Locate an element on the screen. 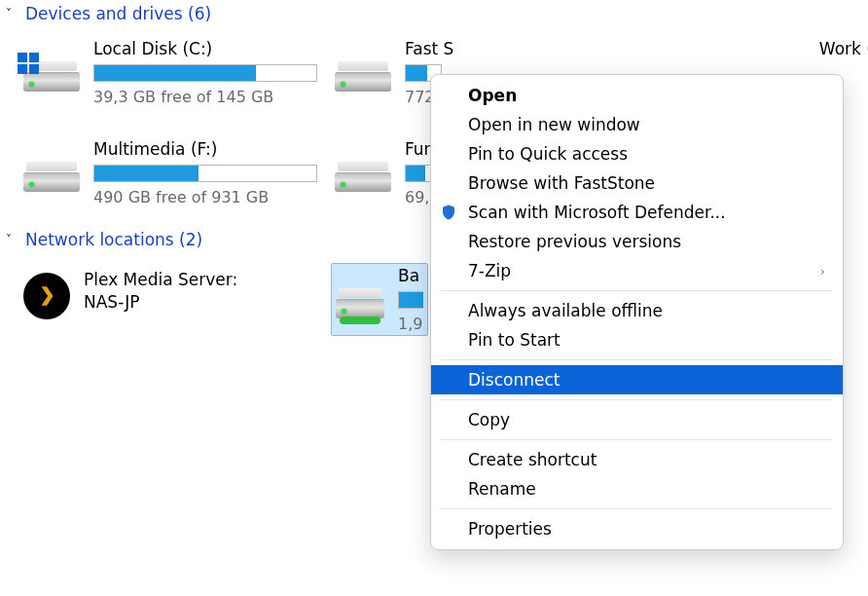 This screenshot has width=868, height=596. ctx-pin-start: Pin to Start is located at coordinates (636, 340).